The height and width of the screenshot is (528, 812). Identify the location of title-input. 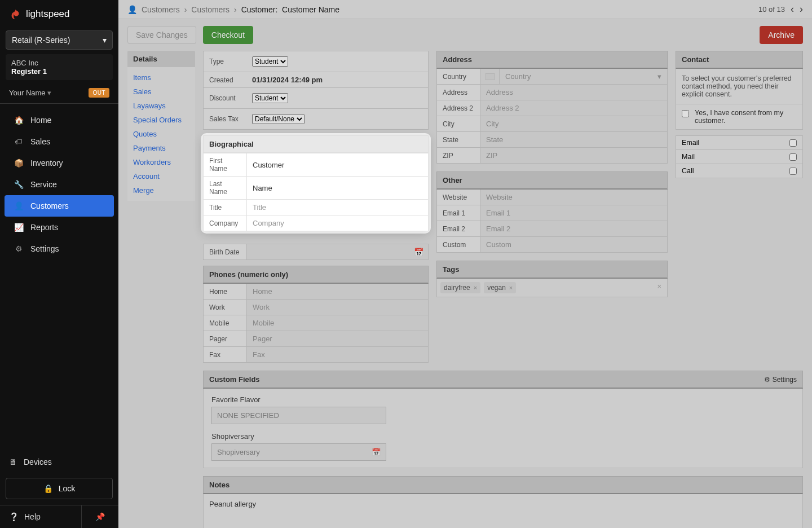
(337, 208).